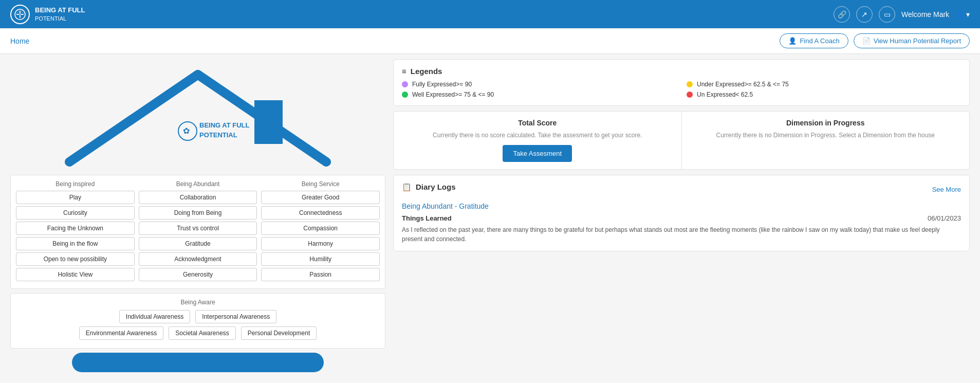 This screenshot has height=383, width=980. What do you see at coordinates (826, 140) in the screenshot?
I see `dimension-col: Dimension in Progress Currently there is…` at bounding box center [826, 140].